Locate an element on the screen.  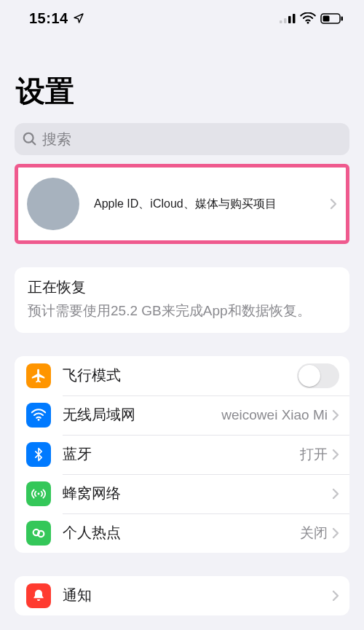
notifications-row: 通知 is located at coordinates (182, 596).